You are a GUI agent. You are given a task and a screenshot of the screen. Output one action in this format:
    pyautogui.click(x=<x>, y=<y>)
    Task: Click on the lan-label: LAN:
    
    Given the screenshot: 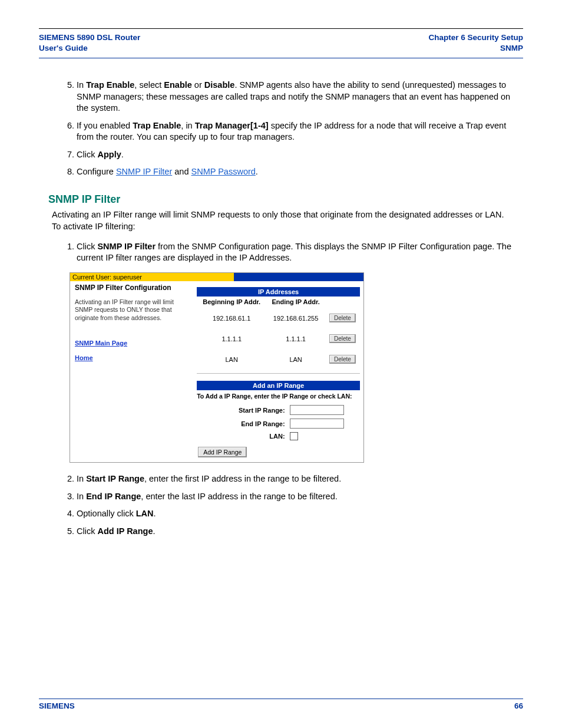 What is the action you would take?
    pyautogui.click(x=243, y=436)
    